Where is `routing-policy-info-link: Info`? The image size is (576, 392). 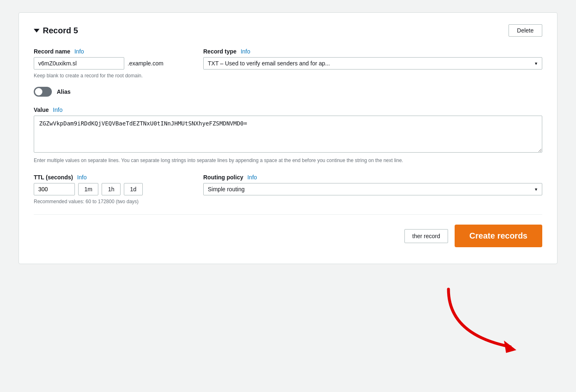
routing-policy-info-link: Info is located at coordinates (252, 177).